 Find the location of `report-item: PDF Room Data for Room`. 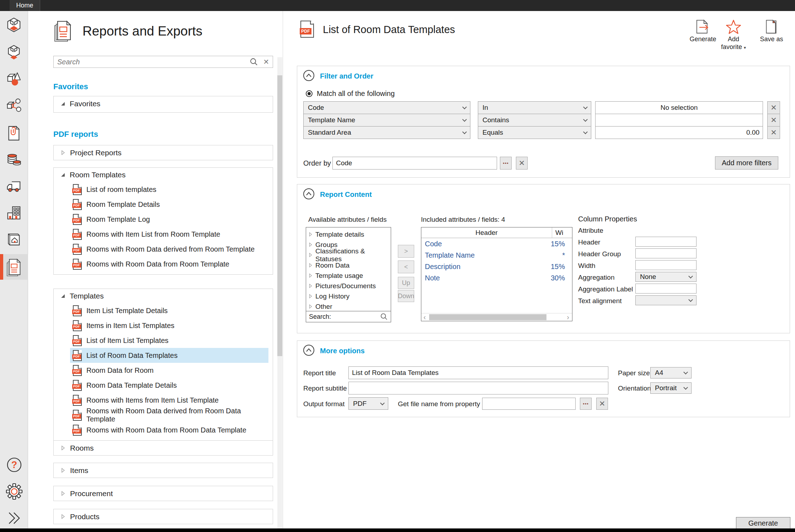

report-item: PDF Room Data for Room is located at coordinates (169, 370).